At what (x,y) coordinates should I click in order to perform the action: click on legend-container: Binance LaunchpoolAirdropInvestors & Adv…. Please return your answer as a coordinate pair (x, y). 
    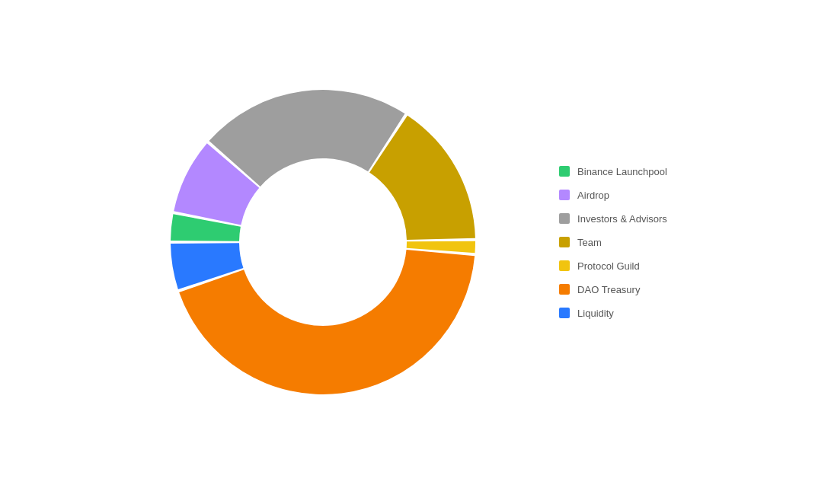
    Looking at the image, I should click on (613, 242).